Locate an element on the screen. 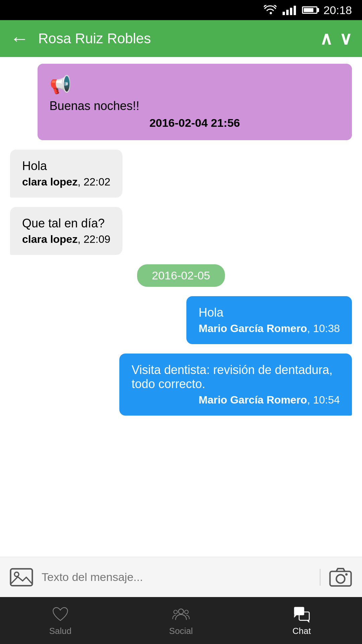 The image size is (362, 644). broadcast-message: 📢 Buenas noches!! 2016-02-04 21:56 is located at coordinates (195, 102).